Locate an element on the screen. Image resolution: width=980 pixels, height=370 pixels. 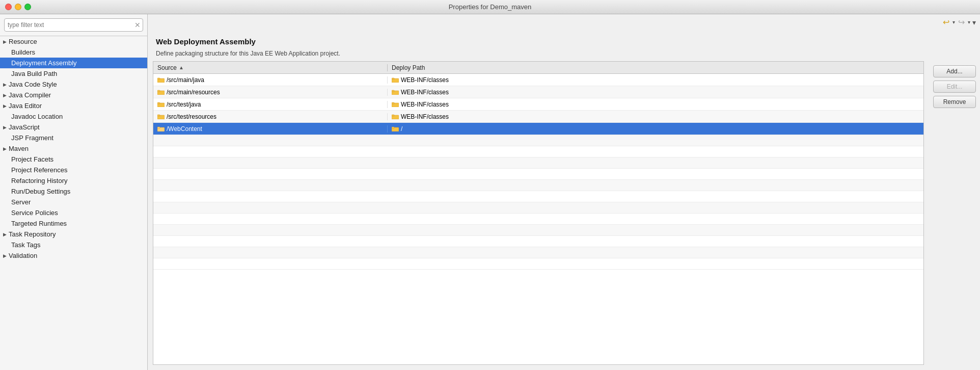
window-title: Properties for Demo_maven is located at coordinates (490, 7).